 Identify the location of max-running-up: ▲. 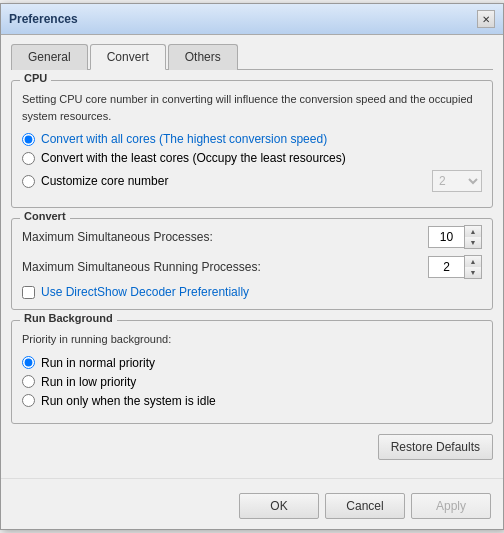
(473, 262).